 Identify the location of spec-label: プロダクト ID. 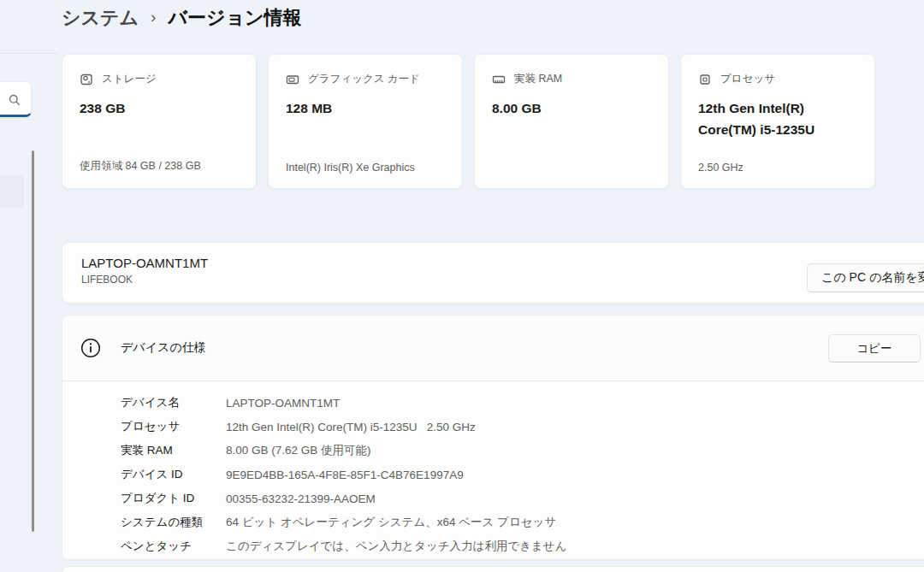
(173, 498).